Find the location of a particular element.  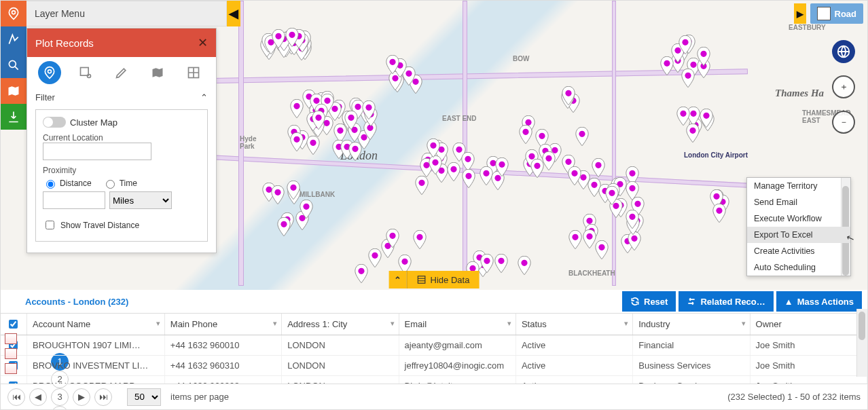

unit-select: Miles is located at coordinates (141, 200).